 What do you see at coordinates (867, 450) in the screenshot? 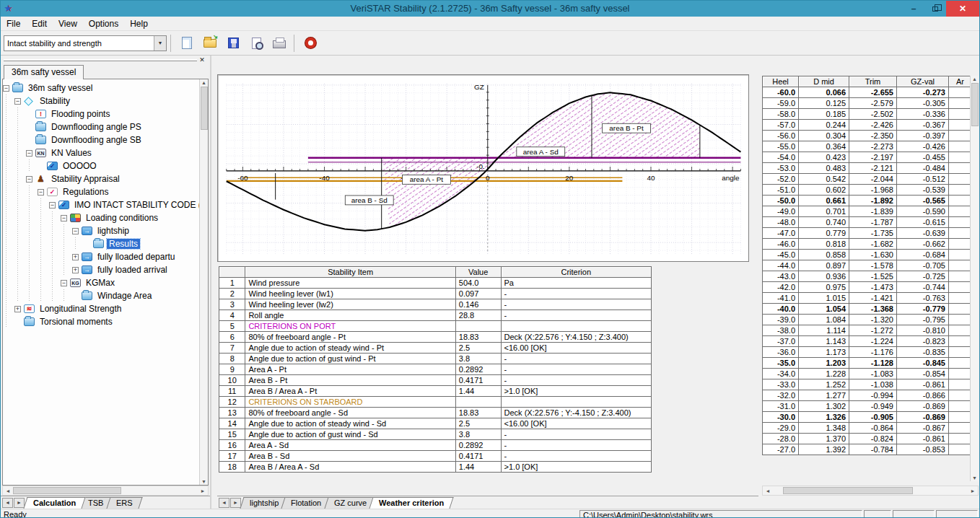
I see `heel-row: -27.01.392-0.784-0.853` at bounding box center [867, 450].